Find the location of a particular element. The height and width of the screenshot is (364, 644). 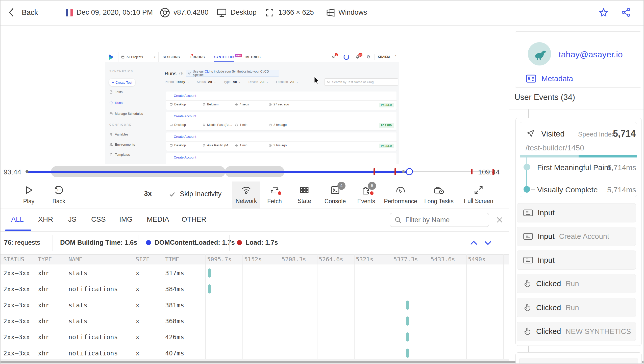

app-page-title: Runs 76 is located at coordinates (174, 74).